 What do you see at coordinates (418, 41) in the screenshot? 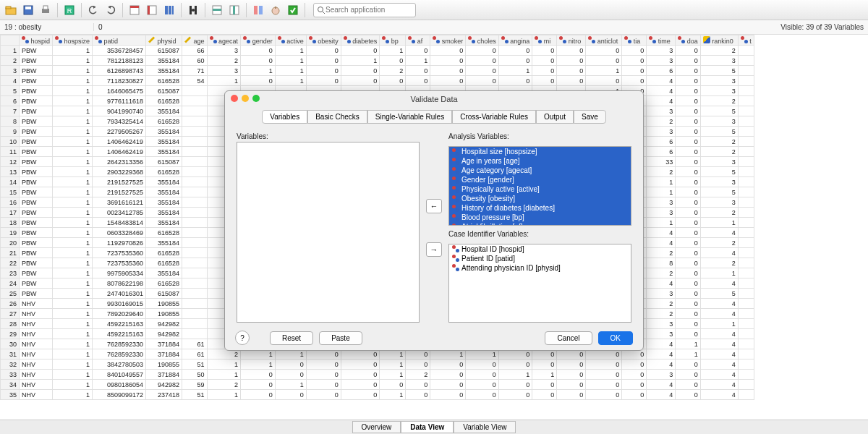
I see `column-header: af` at bounding box center [418, 41].